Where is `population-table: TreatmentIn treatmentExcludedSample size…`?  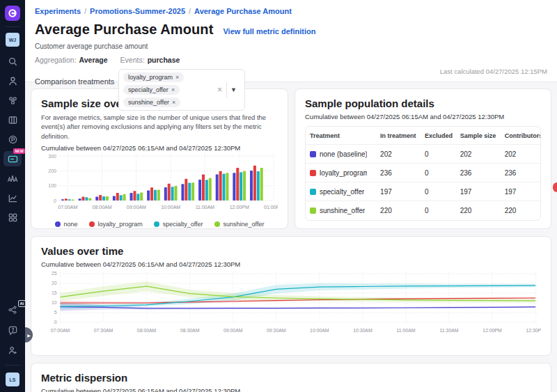 population-table: TreatmentIn treatmentExcludedSample size… is located at coordinates (423, 173).